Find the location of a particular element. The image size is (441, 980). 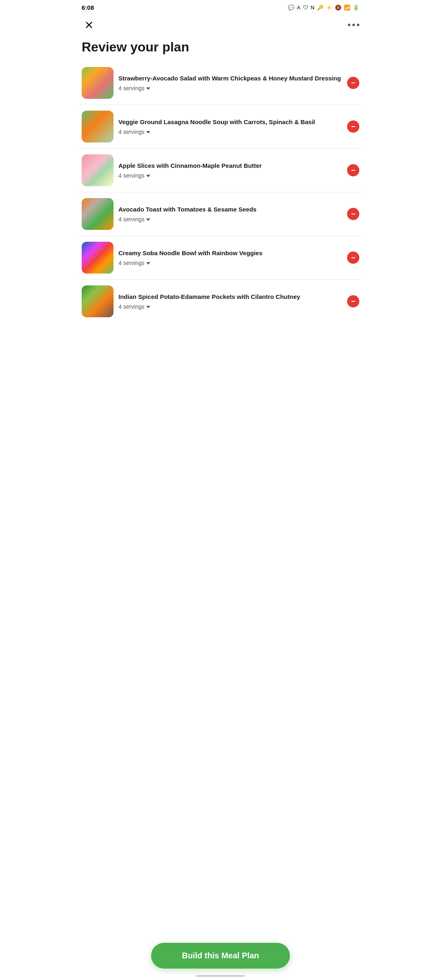

meal-name: Indian Spiced Potato-Edamame Pockets wit… is located at coordinates (230, 297).